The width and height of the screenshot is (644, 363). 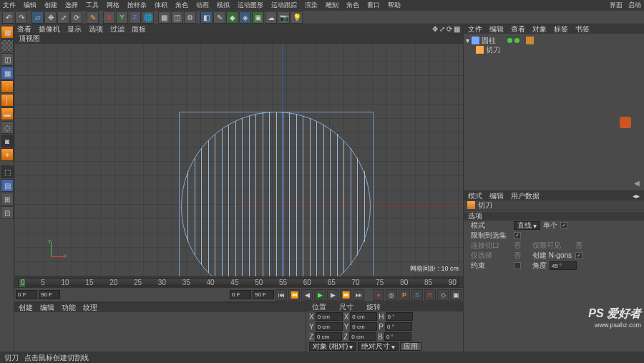 What do you see at coordinates (333, 347) in the screenshot?
I see `coord-mode-dropdown: 对象 (相对)▾` at bounding box center [333, 347].